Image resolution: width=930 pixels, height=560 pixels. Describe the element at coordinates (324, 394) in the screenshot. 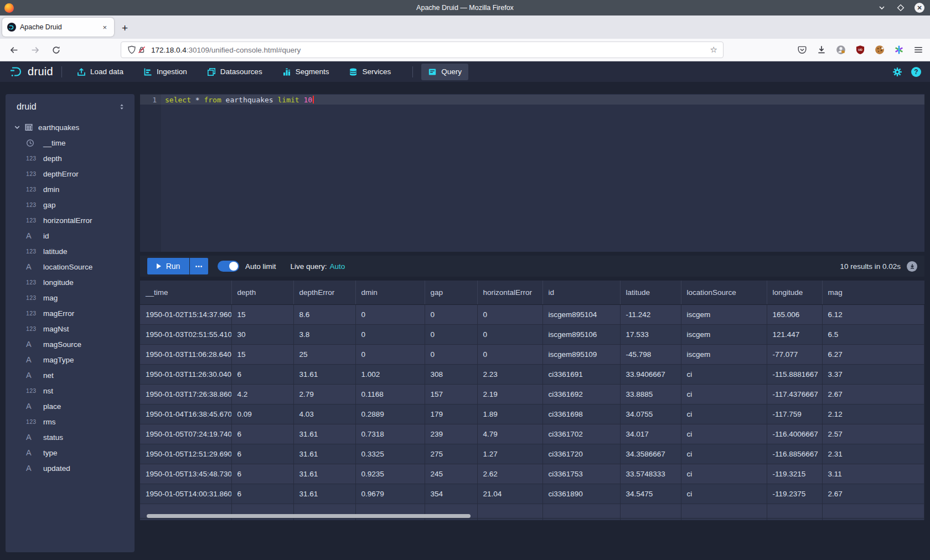

I see `cell-depthError: 2.79` at that location.